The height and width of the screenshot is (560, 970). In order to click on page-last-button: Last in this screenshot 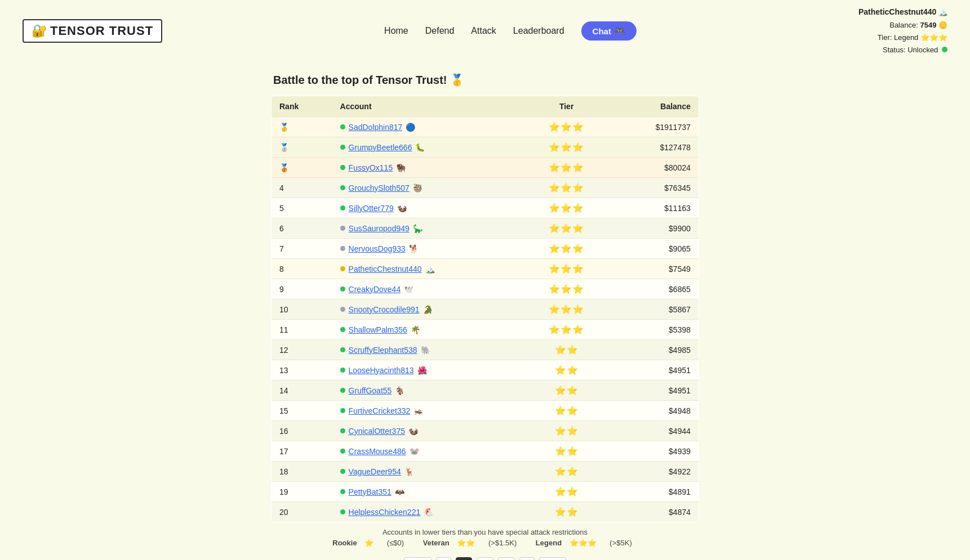, I will do `click(553, 558)`.